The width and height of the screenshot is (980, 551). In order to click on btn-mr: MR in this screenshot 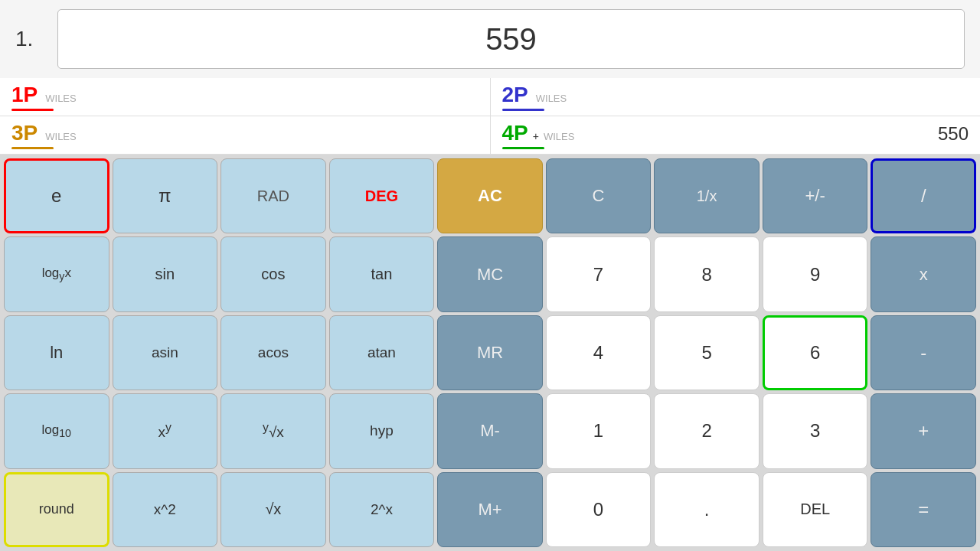, I will do `click(490, 353)`.